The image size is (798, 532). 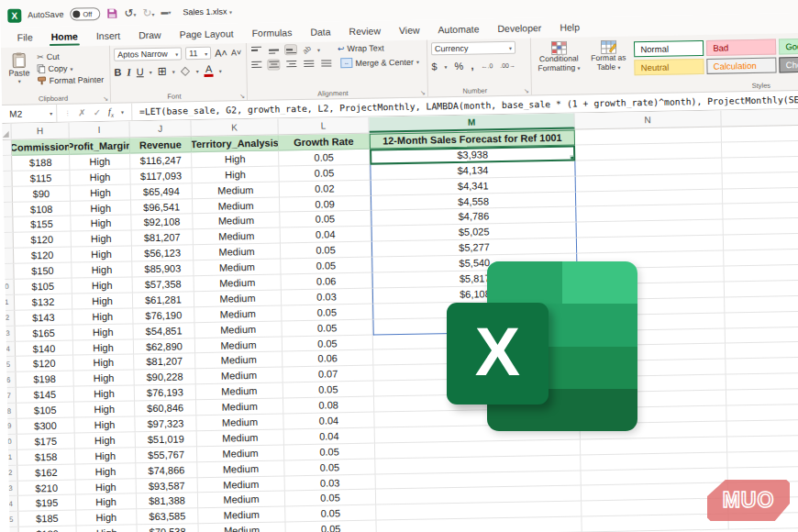 I want to click on cell: $93,587, so click(x=167, y=486).